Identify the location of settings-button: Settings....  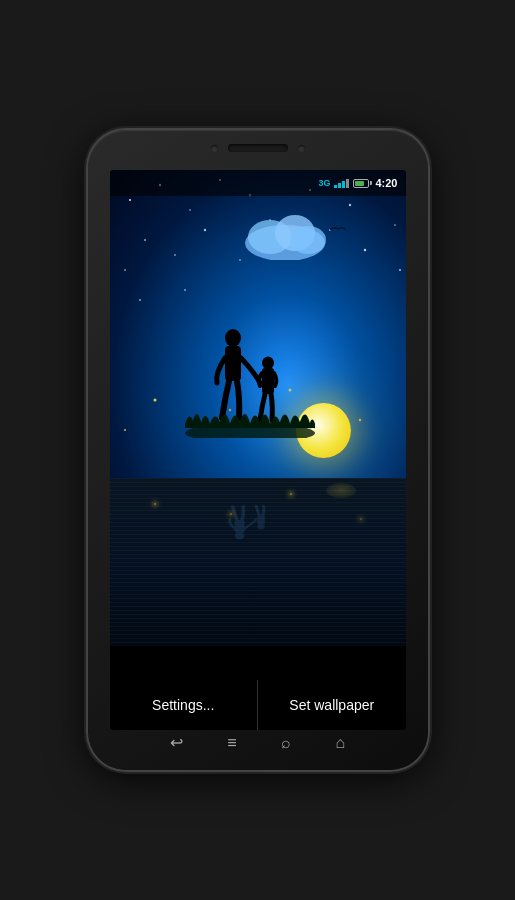
(184, 705).